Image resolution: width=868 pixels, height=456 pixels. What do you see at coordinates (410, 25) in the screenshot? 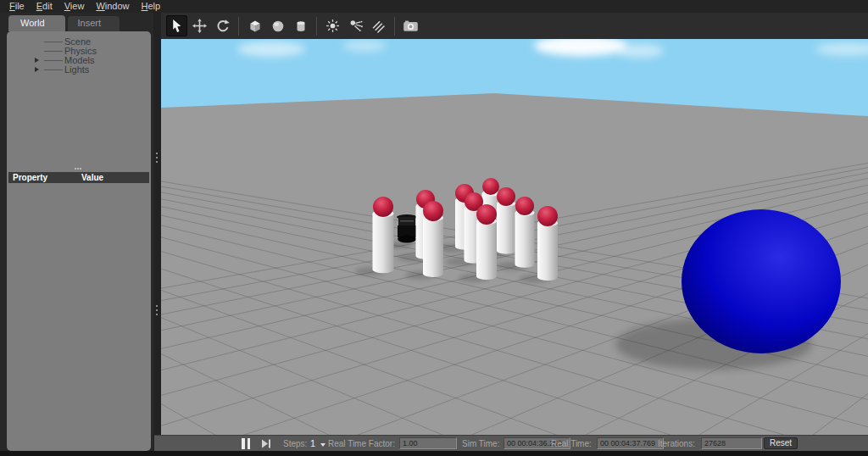
I see `camera-icon` at bounding box center [410, 25].